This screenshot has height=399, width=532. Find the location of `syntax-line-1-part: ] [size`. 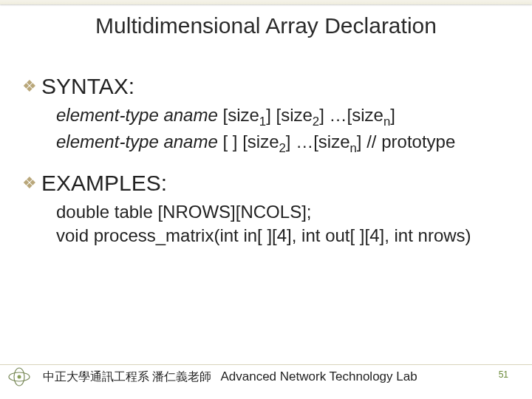

syntax-line-1-part: ] [size is located at coordinates (290, 115).